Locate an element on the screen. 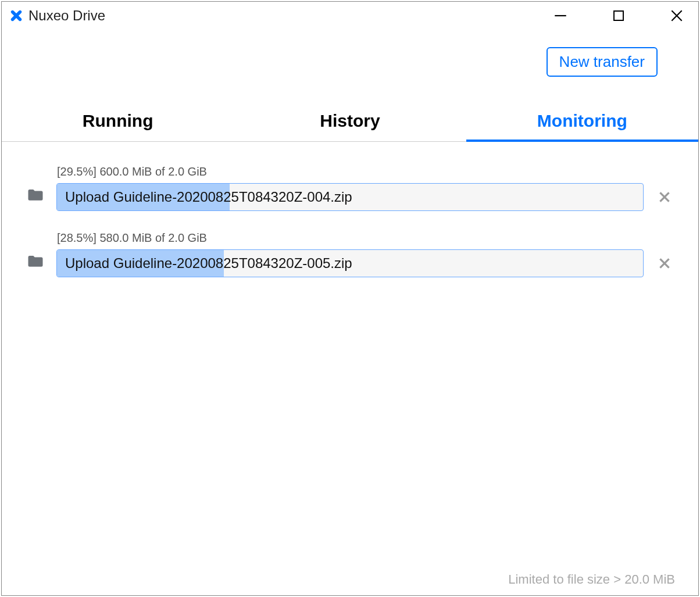 The image size is (700, 597). transfer-status: [29.5%] 600.0 MiB of 2.0 GiB is located at coordinates (366, 172).